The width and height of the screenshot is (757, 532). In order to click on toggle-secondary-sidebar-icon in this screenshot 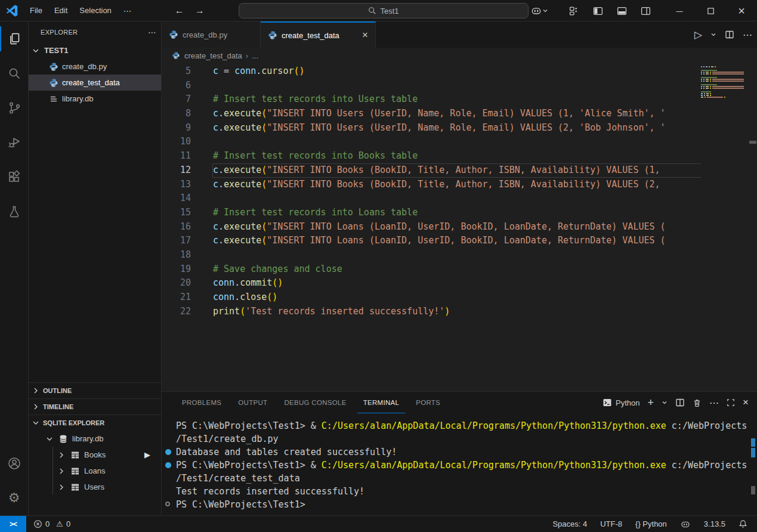, I will do `click(645, 11)`.